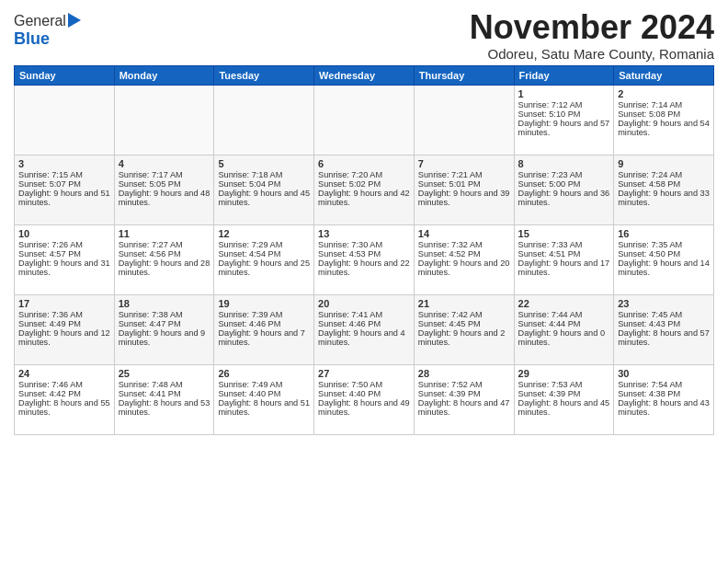 This screenshot has height=563, width=728. I want to click on day-number: 28, so click(464, 373).